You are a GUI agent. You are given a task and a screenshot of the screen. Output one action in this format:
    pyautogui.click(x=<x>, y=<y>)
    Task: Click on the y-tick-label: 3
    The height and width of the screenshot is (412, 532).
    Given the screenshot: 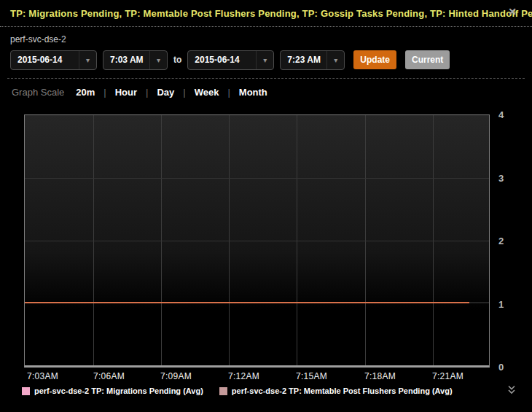 What is the action you would take?
    pyautogui.click(x=506, y=178)
    